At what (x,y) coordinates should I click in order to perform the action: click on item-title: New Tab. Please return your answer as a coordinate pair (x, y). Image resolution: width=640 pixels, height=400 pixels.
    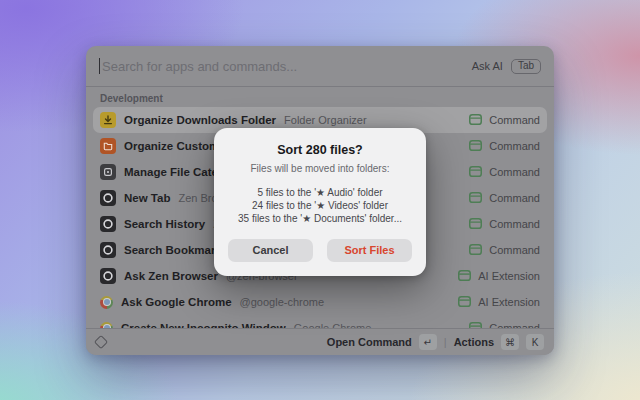
    Looking at the image, I should click on (147, 198).